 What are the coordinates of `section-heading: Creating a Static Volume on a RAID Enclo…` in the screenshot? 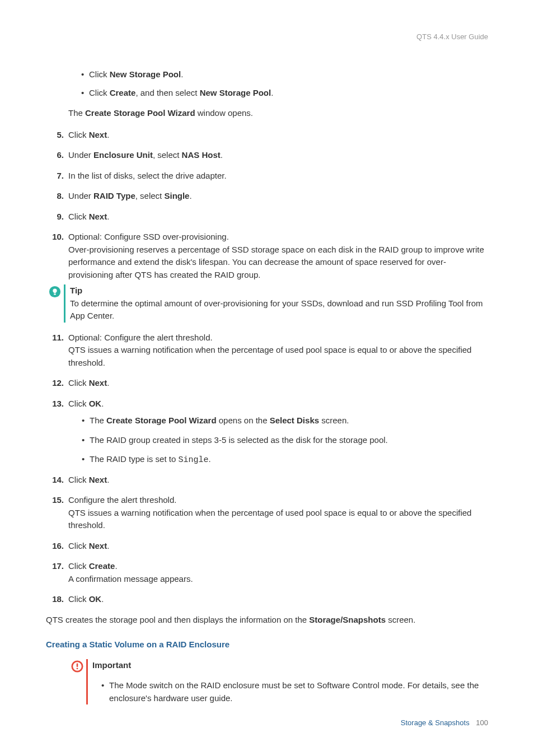 It's located at (267, 645).